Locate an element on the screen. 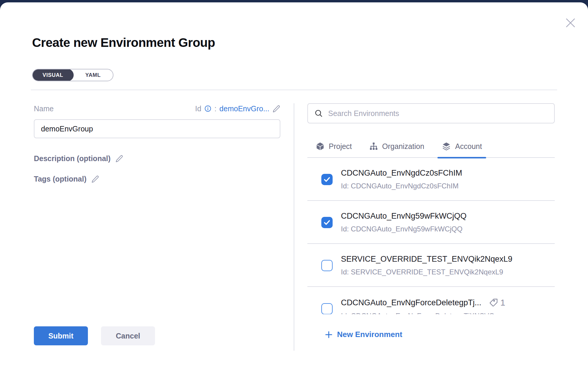 This screenshot has height=375, width=588. tag-icon is located at coordinates (494, 303).